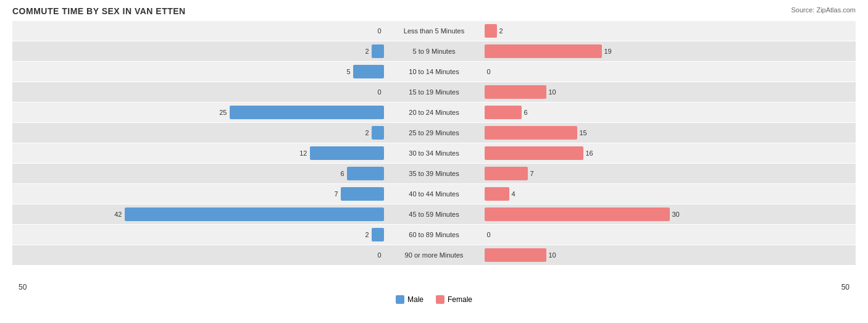 The height and width of the screenshot is (323, 868). I want to click on row-label: 90 or more Minutes, so click(435, 255).